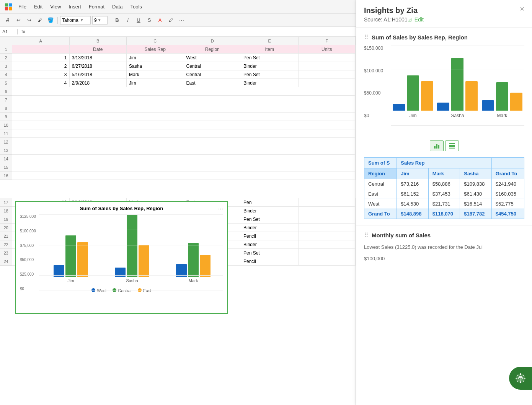 This screenshot has height=405, width=532. What do you see at coordinates (374, 82) in the screenshot?
I see `insights-y-labels: $150,000 $100,000 $50,000 $0` at bounding box center [374, 82].